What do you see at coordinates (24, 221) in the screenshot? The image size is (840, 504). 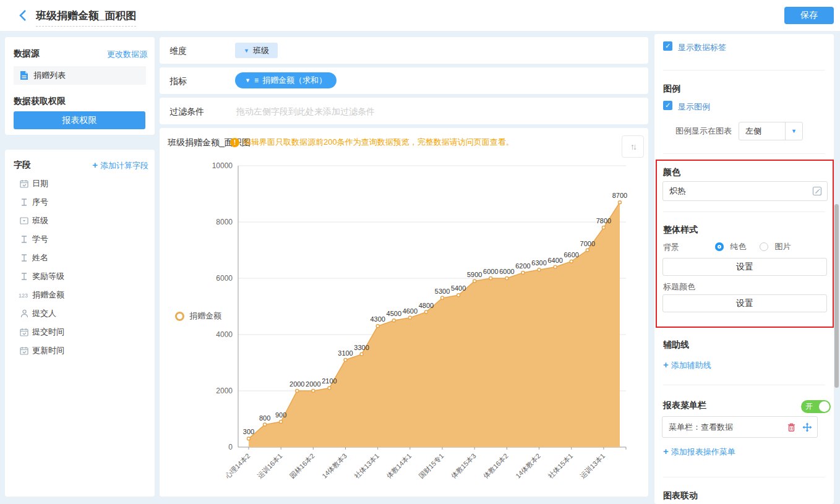 I see `select-icon` at bounding box center [24, 221].